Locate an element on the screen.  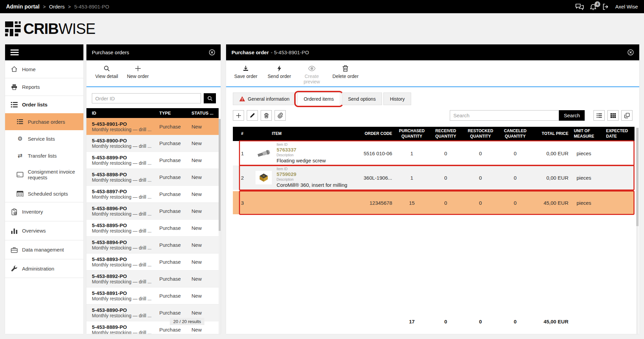
order-id: 5-453-8893-PO is located at coordinates (125, 259).